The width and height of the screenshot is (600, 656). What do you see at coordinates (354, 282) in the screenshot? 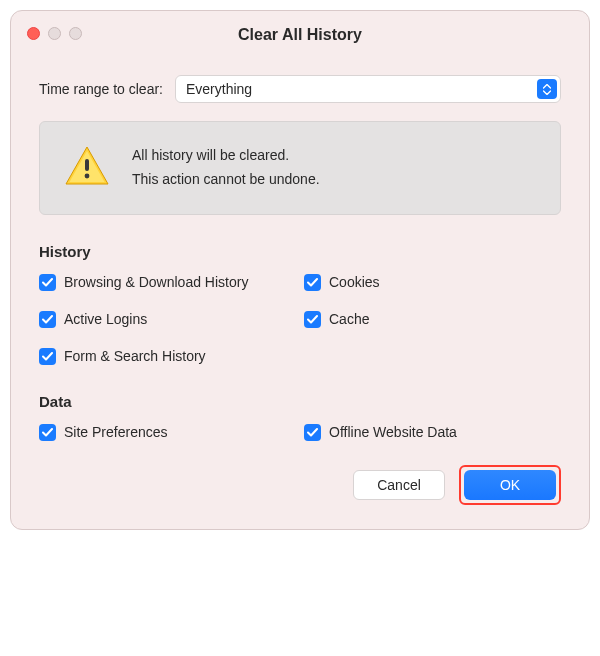
I see `checkbox-label: Cookies` at bounding box center [354, 282].